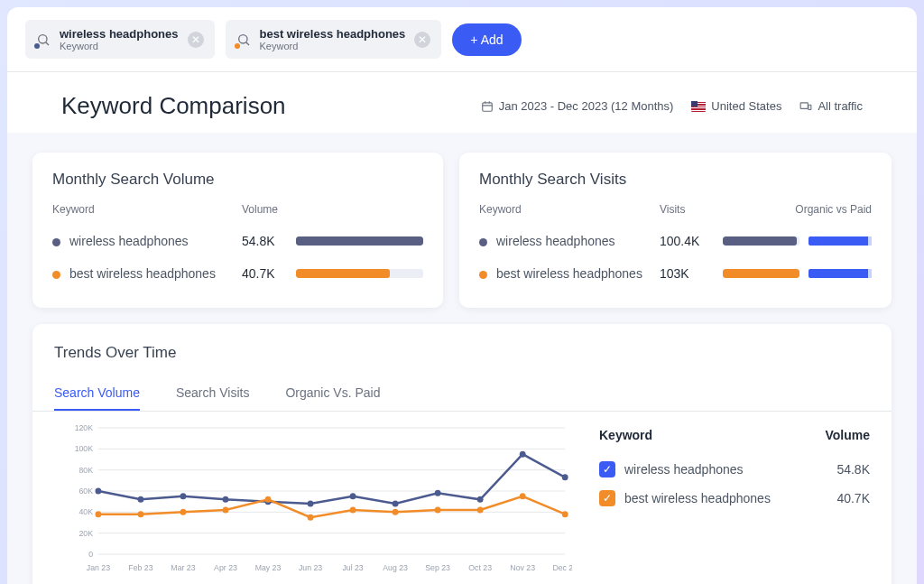  Describe the element at coordinates (87, 470) in the screenshot. I see `svg-text: 80K` at that location.